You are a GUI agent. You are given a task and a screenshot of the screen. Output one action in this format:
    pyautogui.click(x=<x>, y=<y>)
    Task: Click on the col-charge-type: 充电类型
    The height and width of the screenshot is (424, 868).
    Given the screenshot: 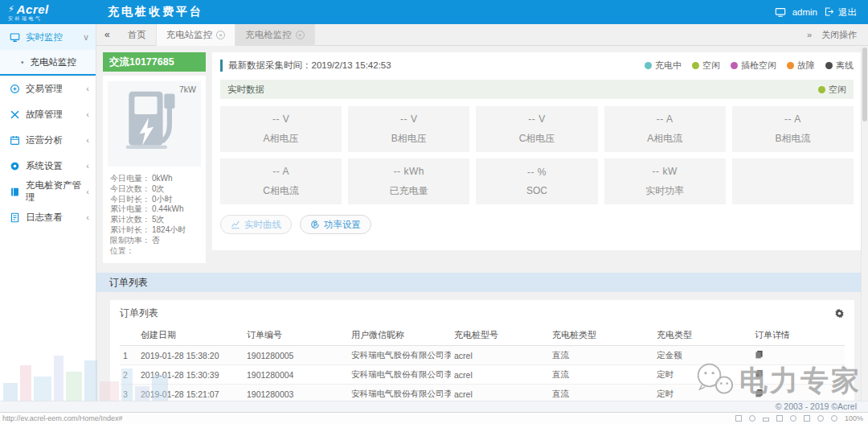 What is the action you would take?
    pyautogui.click(x=702, y=336)
    